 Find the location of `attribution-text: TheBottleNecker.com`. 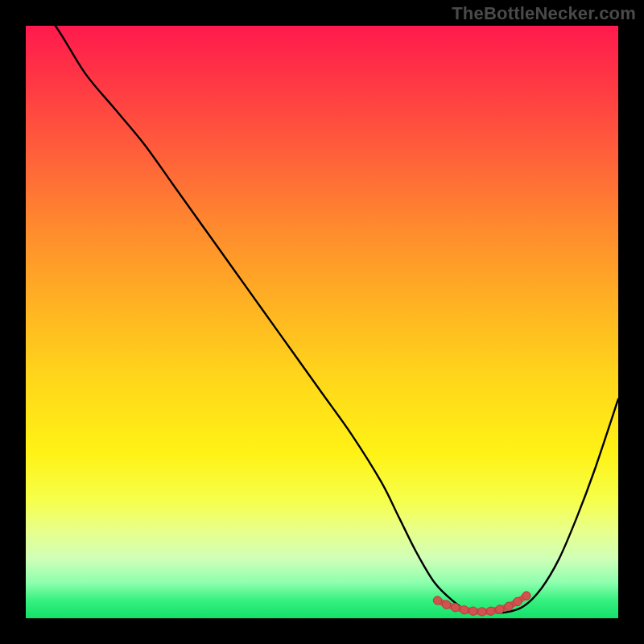

attribution-text: TheBottleNecker.com is located at coordinates (544, 14).